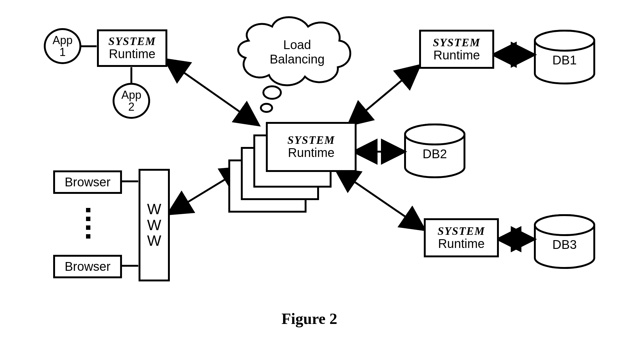 This screenshot has height=343, width=644. What do you see at coordinates (311, 147) in the screenshot?
I see `runtime-center-node: SYSTEM Runtime` at bounding box center [311, 147].